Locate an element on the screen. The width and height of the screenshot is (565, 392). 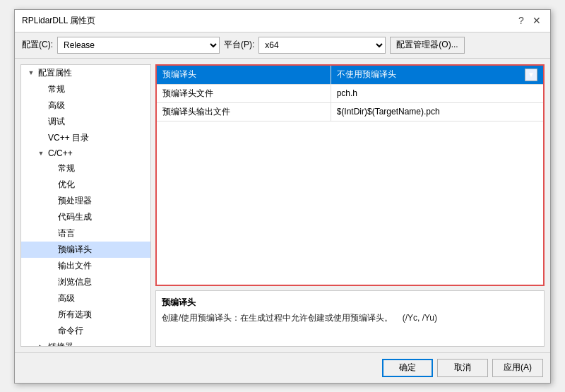
tree-expand-icon-config-props: ▼ is located at coordinates (31, 73).